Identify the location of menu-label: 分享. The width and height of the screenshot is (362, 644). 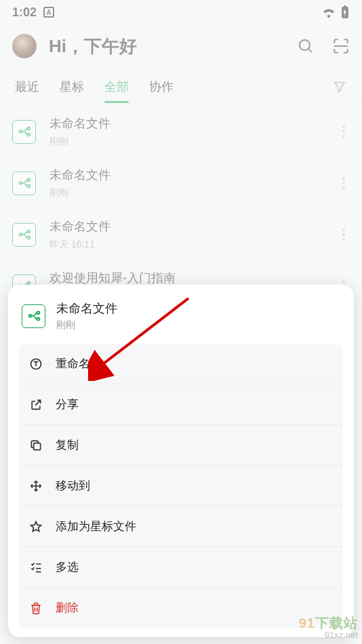
(67, 404).